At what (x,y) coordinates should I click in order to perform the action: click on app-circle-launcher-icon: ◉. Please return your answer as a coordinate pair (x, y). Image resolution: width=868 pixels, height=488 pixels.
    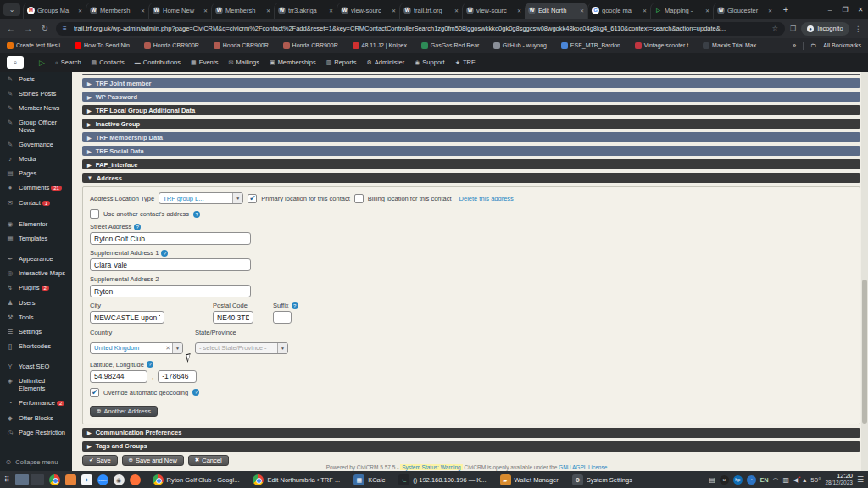
    Looking at the image, I should click on (119, 480).